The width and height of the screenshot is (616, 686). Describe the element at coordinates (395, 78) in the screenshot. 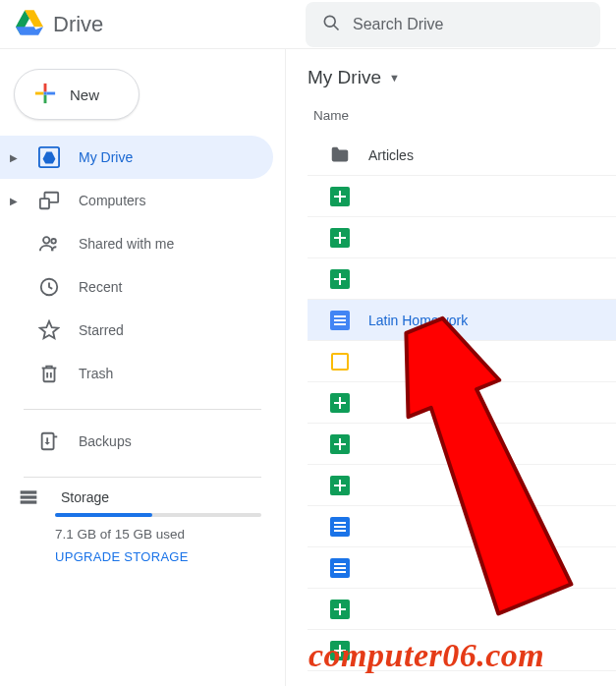

I see `chevron-down-icon: ▼` at that location.